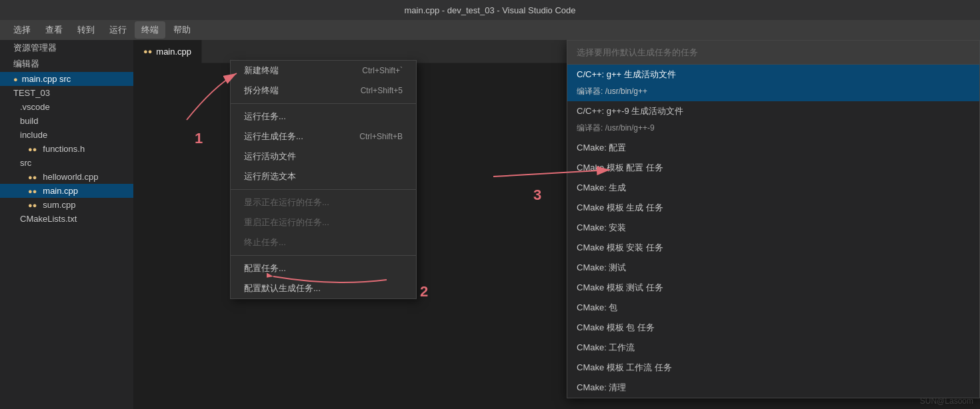  Describe the element at coordinates (199, 139) in the screenshot. I see `annotation-1: 1` at that location.